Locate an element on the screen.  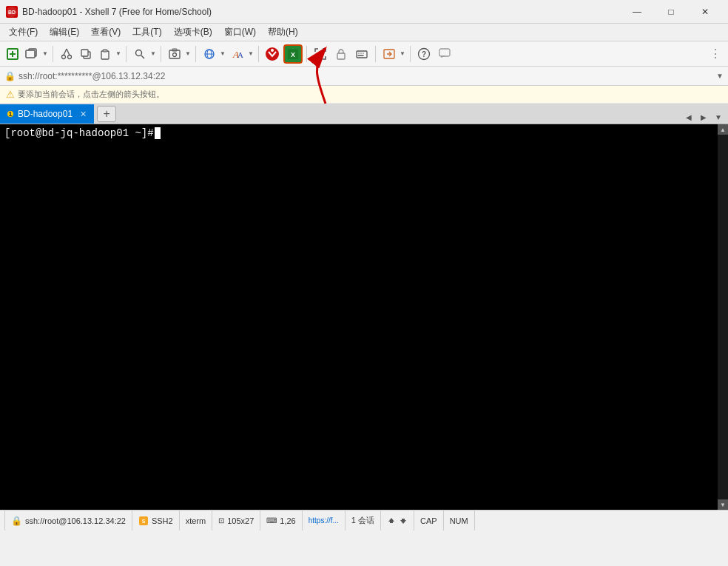
xshell-icon-button is located at coordinates (272, 54).